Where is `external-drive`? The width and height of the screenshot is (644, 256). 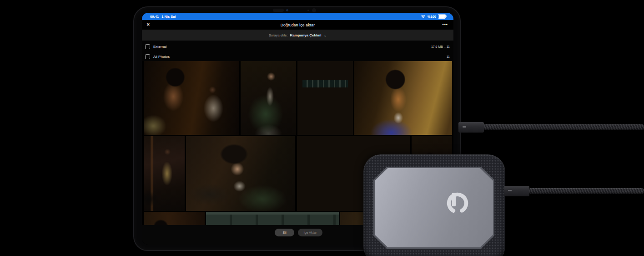 external-drive is located at coordinates (434, 205).